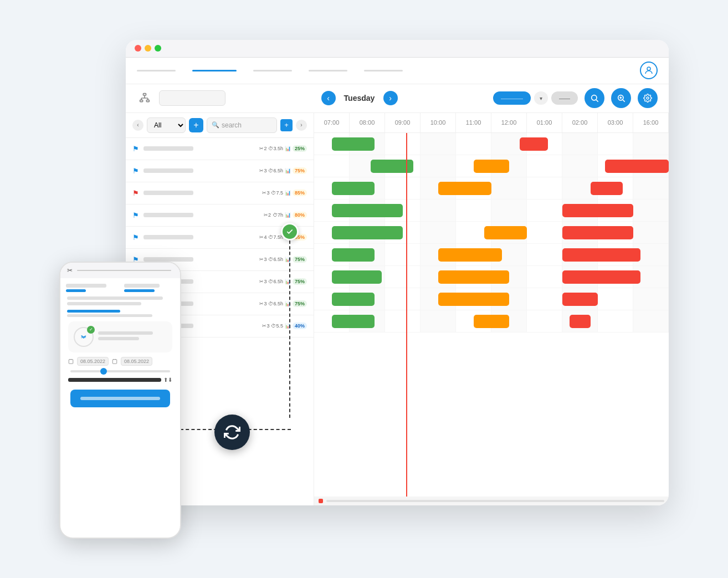  Describe the element at coordinates (648, 98) in the screenshot. I see `settings-button` at that location.